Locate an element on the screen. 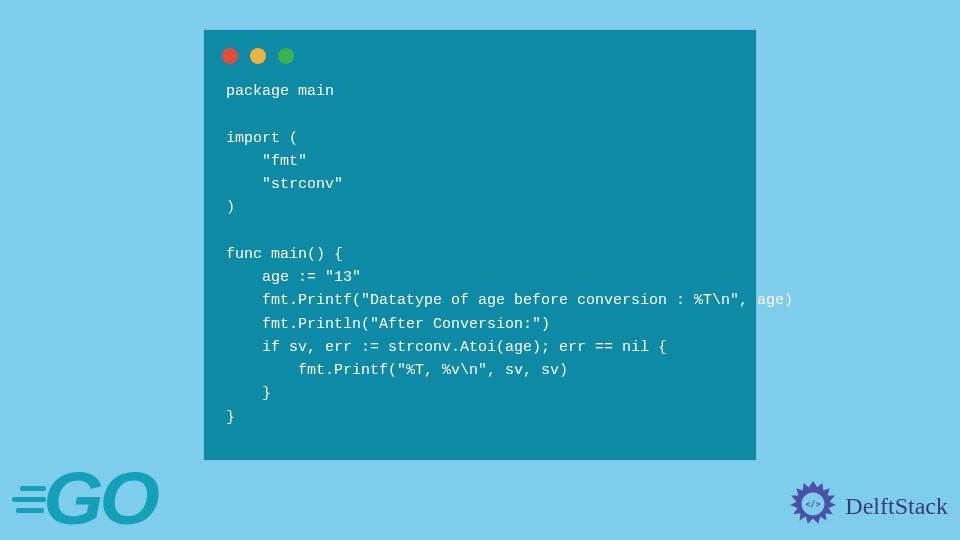 This screenshot has height=540, width=960. close-dot-icon is located at coordinates (230, 56).